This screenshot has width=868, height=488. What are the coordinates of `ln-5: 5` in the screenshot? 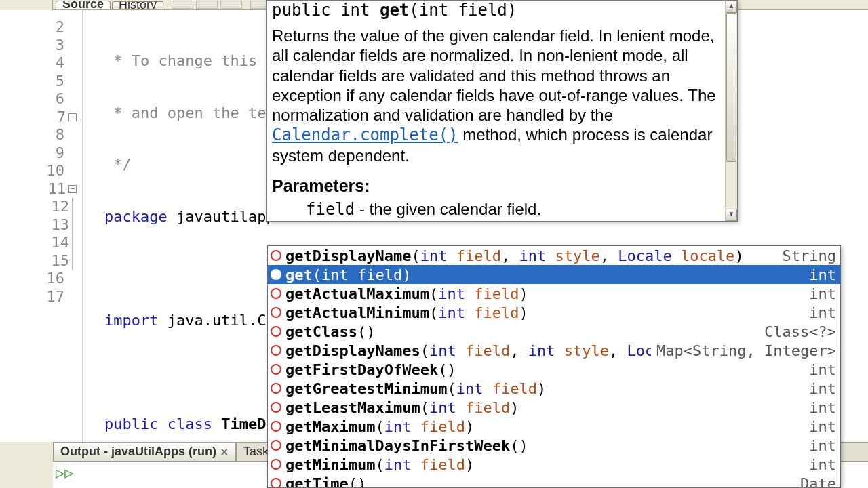 It's located at (53, 81).